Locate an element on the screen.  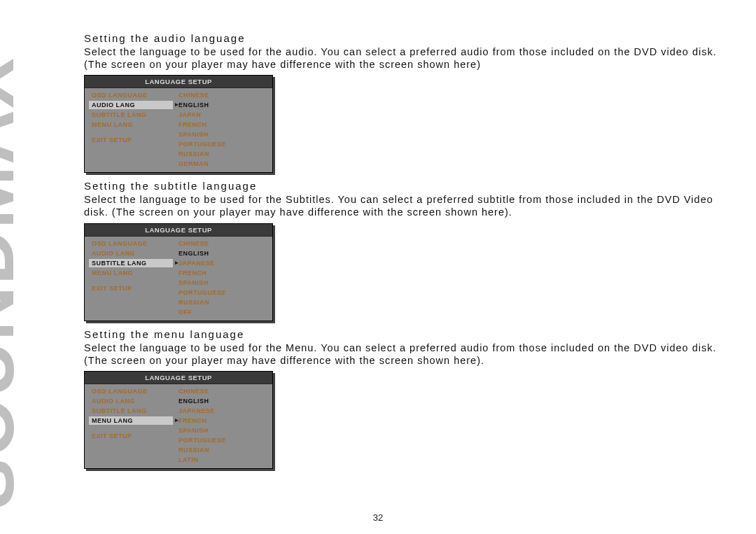
option-item: JAPAN is located at coordinates (220, 115).